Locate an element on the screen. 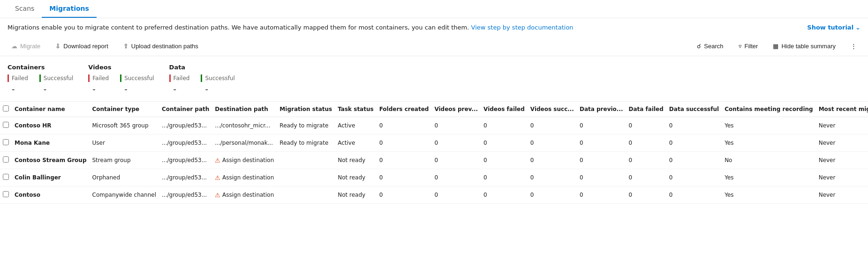 The height and width of the screenshot is (267, 868). filter-button: ▿ Filter is located at coordinates (748, 46).